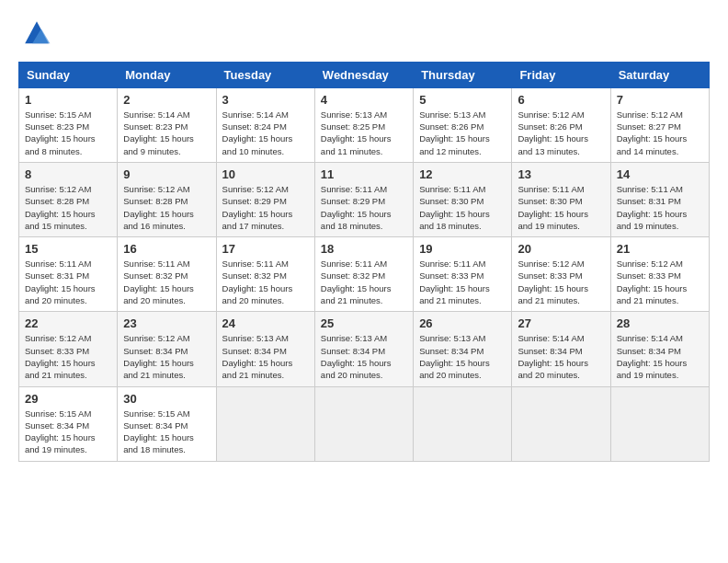 This screenshot has height=563, width=728. What do you see at coordinates (68, 423) in the screenshot?
I see `calendar-cell: 29 Sunrise: 5:15 AM Sunset: 8:34 PM Dayl…` at bounding box center [68, 423].